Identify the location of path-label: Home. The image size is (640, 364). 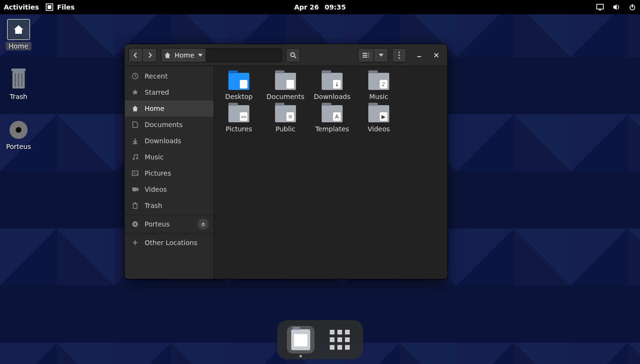
(185, 55).